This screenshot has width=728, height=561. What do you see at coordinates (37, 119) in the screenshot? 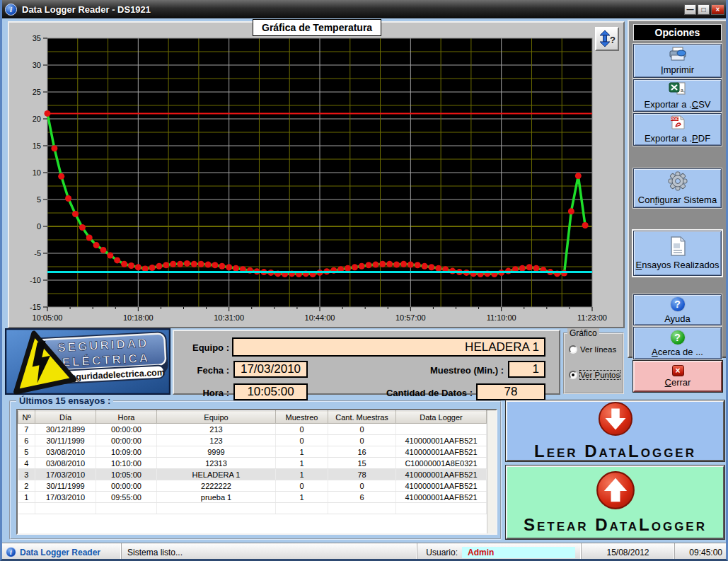
I see `svg-text: 20` at bounding box center [37, 119].